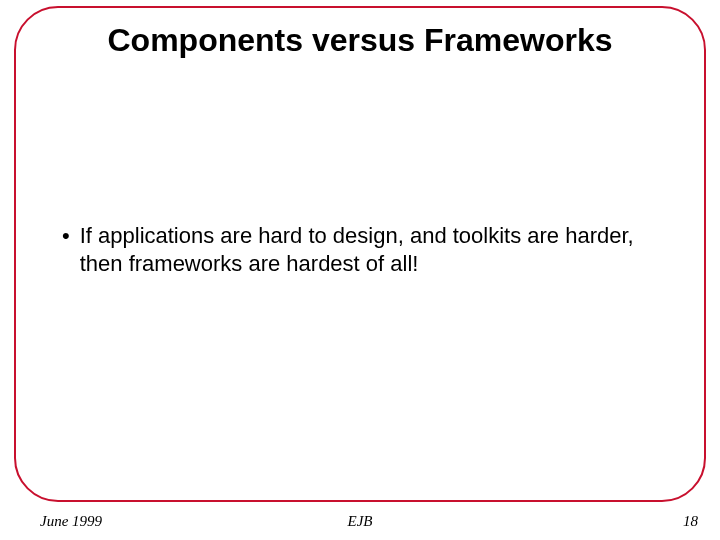  I want to click on slide-title: Components versus Frameworks, so click(360, 40).